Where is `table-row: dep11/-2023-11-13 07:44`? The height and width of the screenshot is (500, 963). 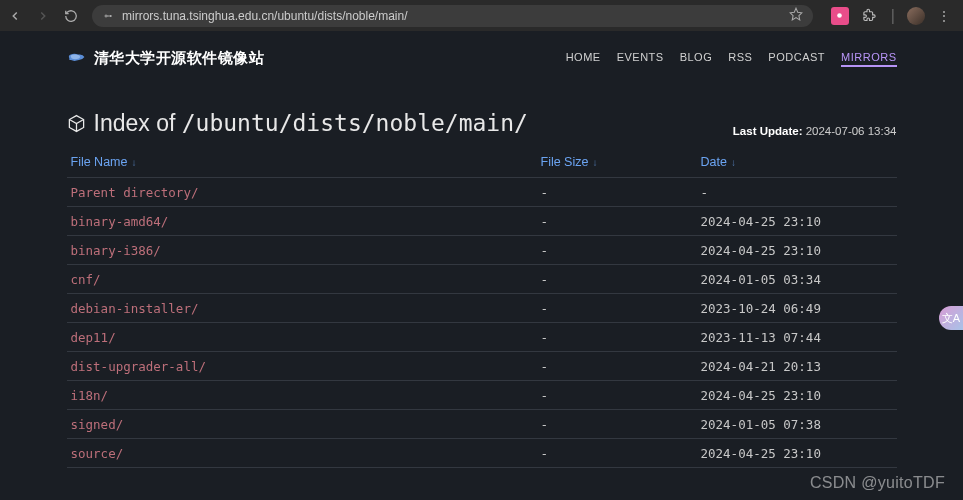
table-row: dep11/-2023-11-13 07:44 is located at coordinates (482, 338).